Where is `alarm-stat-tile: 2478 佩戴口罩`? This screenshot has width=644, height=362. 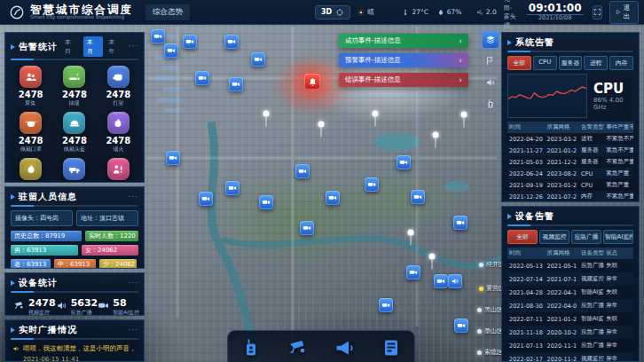 alarm-stat-tile: 2478 佩戴口罩 is located at coordinates (30, 133).